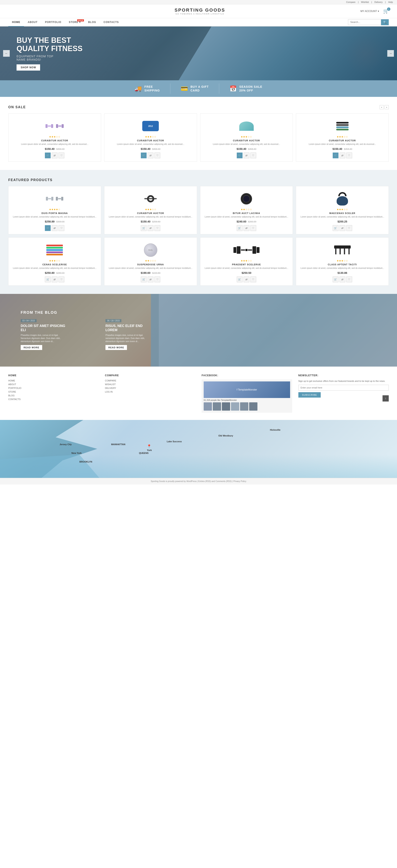 The width and height of the screenshot is (397, 868). I want to click on footer-link-delivery: DELIVERY, so click(150, 388).